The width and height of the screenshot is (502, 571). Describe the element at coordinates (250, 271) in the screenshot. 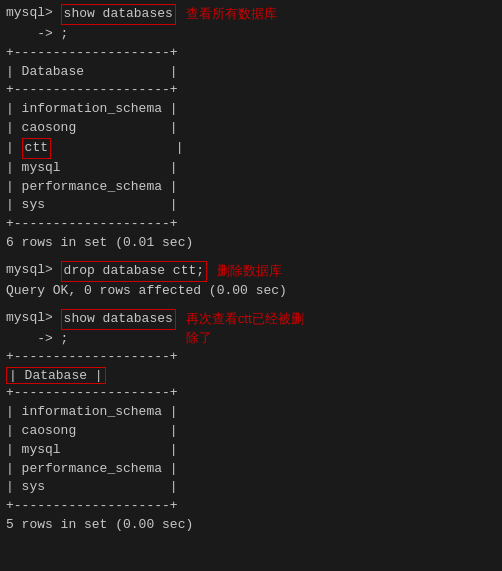

I see `comment-text-drop: 删除数据库` at that location.